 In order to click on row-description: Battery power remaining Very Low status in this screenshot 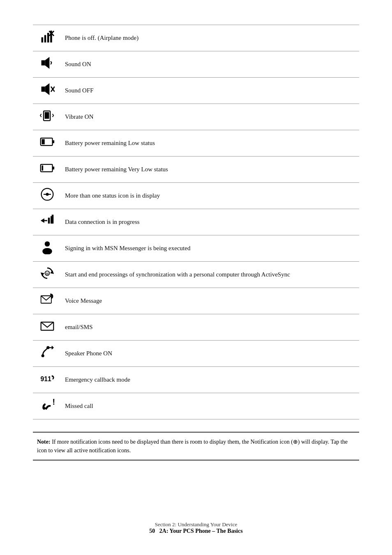, I will do `click(210, 170)`.